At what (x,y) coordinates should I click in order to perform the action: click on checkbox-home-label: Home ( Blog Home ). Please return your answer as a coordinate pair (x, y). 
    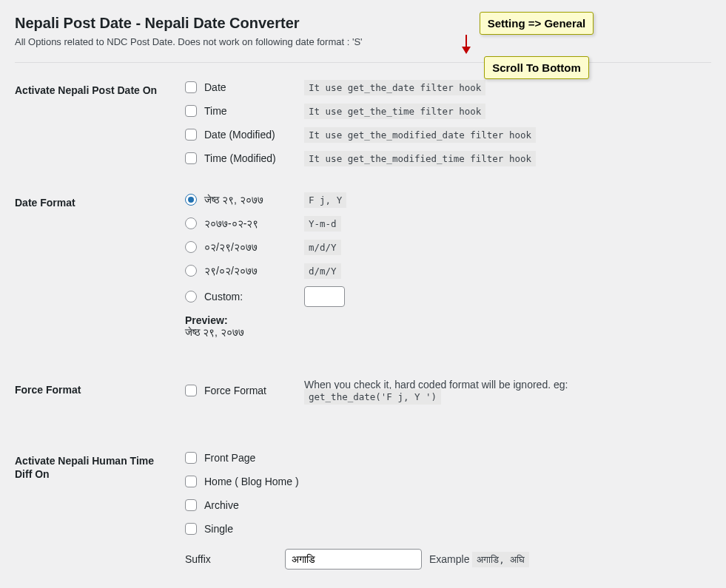
    Looking at the image, I should click on (252, 481).